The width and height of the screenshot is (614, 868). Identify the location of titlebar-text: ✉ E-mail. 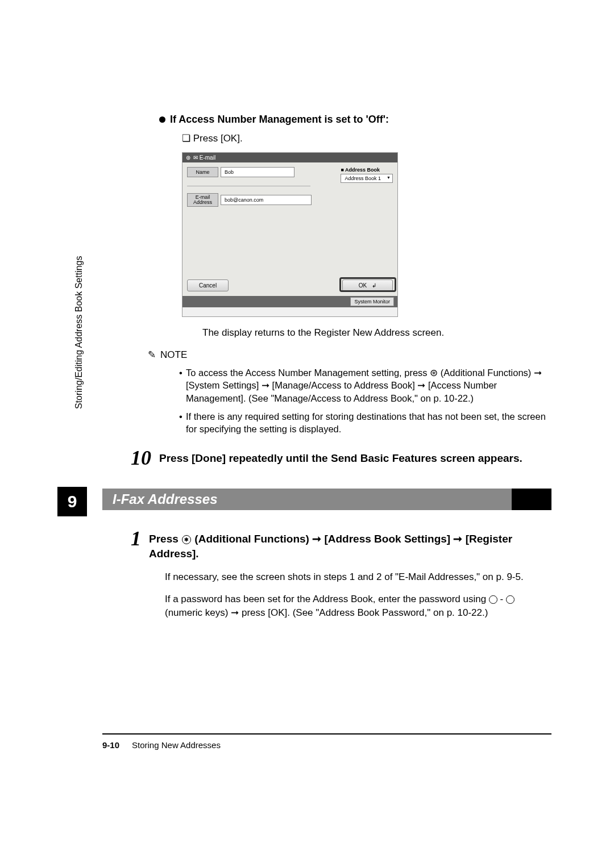
(205, 158).